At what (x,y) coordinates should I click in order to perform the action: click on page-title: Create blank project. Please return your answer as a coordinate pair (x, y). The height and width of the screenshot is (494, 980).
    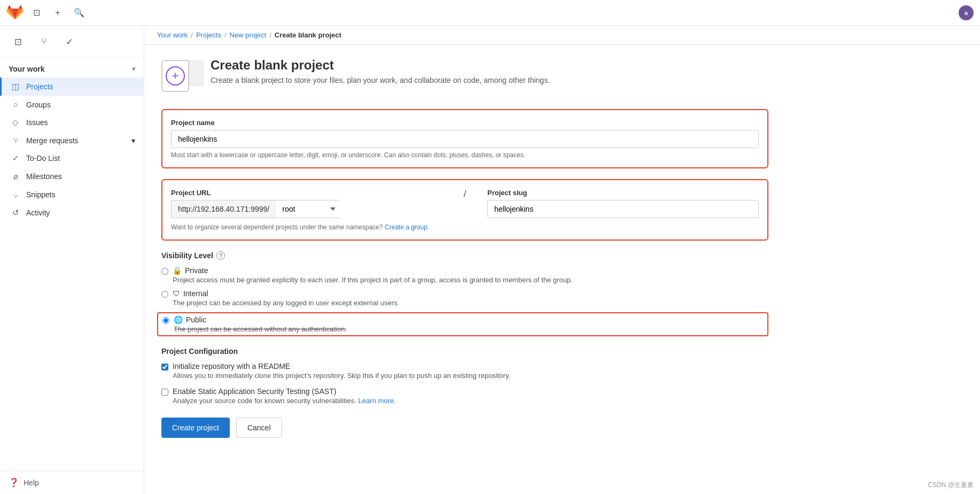
    Looking at the image, I should click on (380, 65).